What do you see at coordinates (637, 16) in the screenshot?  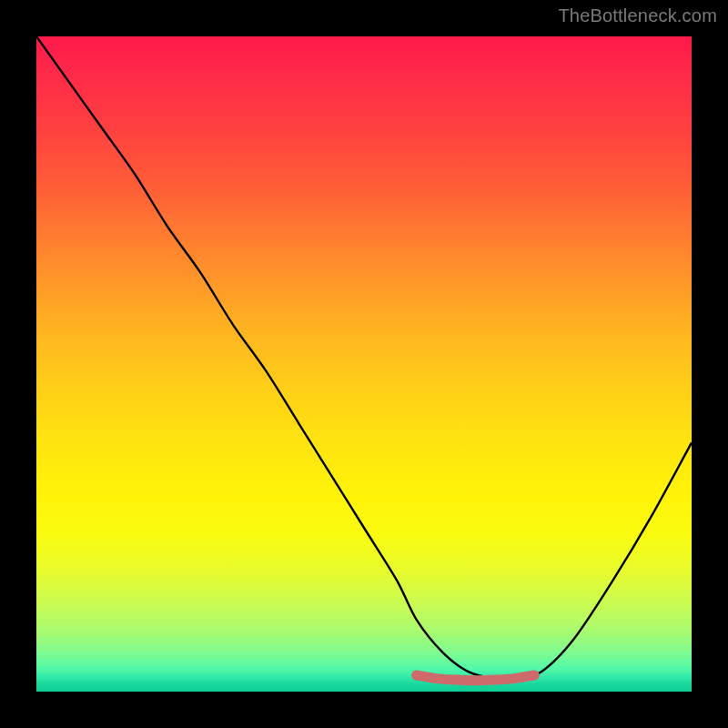 I see `watermark-text: TheBottleneck.com` at bounding box center [637, 16].